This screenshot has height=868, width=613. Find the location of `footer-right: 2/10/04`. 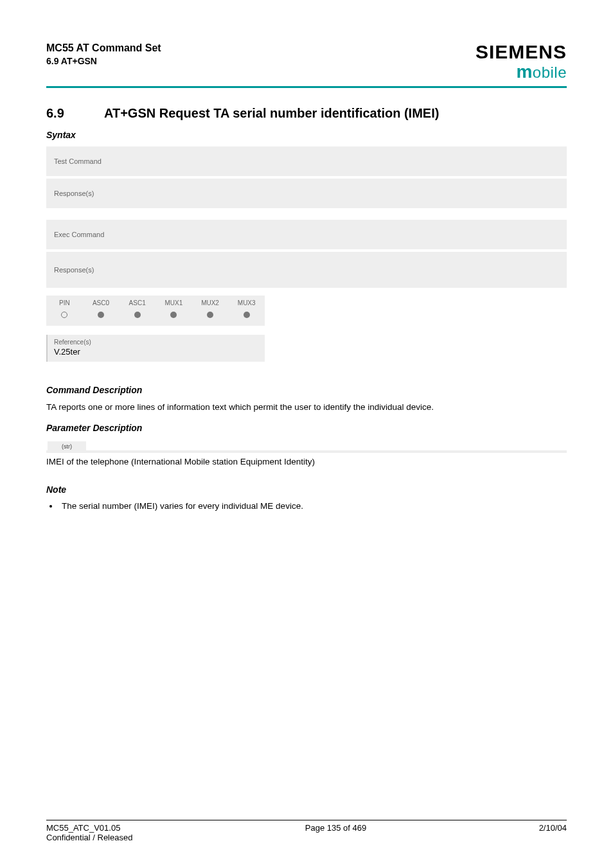

footer-right: 2/10/04 is located at coordinates (553, 833).